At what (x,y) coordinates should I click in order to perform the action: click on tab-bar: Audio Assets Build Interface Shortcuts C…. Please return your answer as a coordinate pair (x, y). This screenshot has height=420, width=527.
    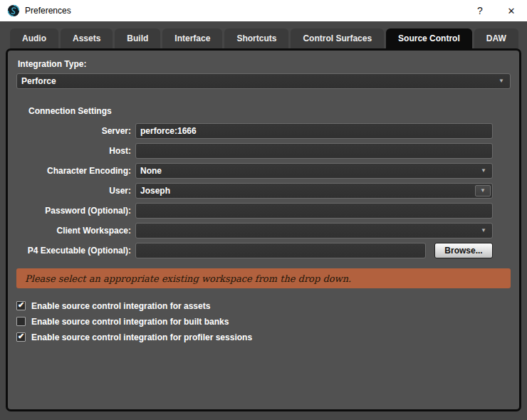
    Looking at the image, I should click on (264, 35).